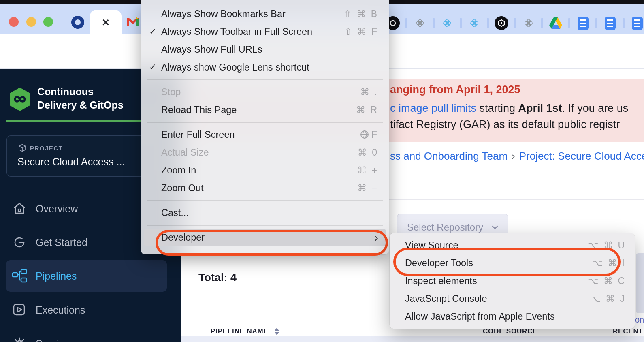 The height and width of the screenshot is (342, 644). Describe the element at coordinates (265, 170) in the screenshot. I see `menu-item-zoom-in: Zoom In ⌘ +` at that location.